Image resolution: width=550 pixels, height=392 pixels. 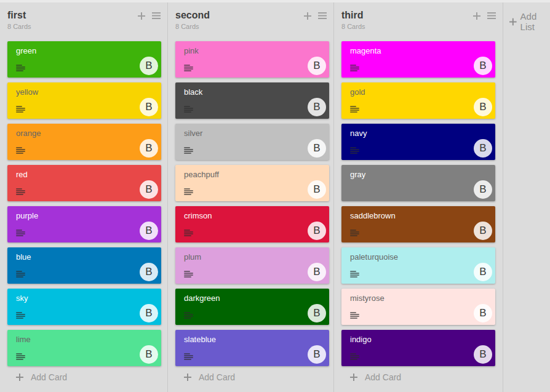 I want to click on card-mistyrose: mistyroseB, so click(x=418, y=306).